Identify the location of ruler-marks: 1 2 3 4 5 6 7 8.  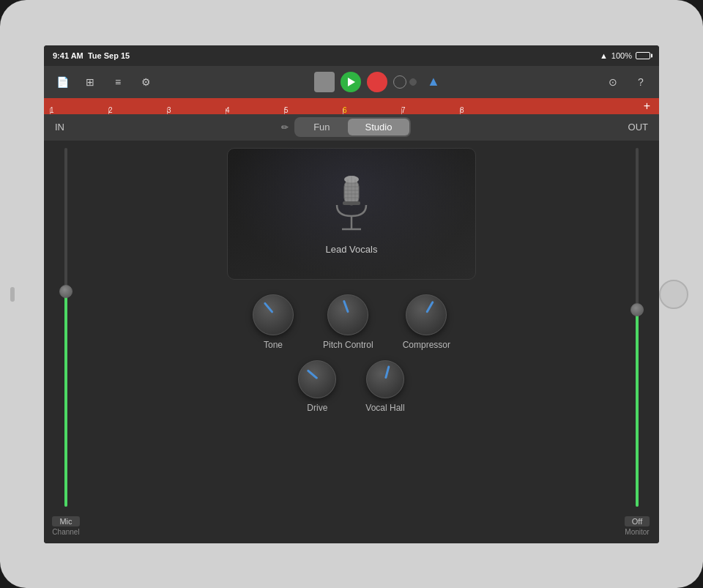
(346, 106).